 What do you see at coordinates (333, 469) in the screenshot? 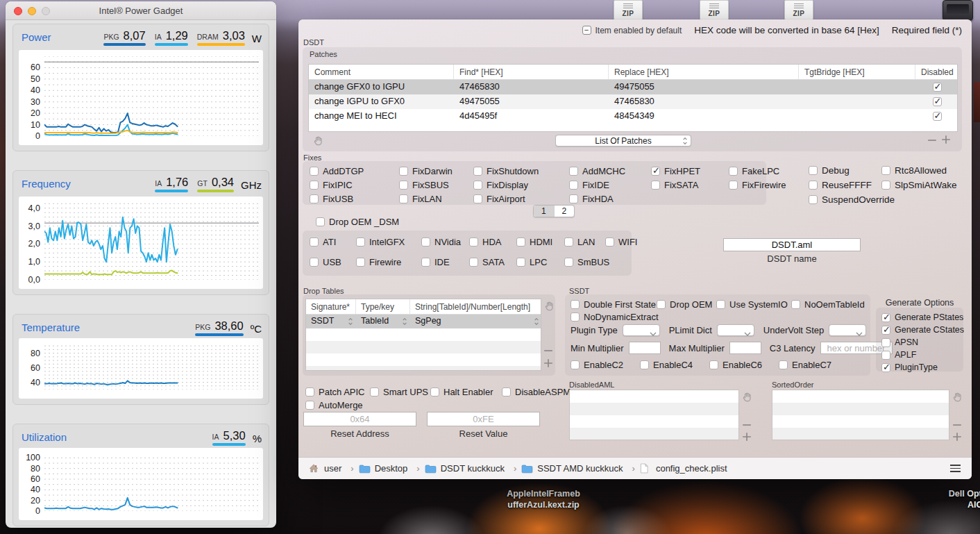
I see `breadcrumb-item: user ›` at bounding box center [333, 469].